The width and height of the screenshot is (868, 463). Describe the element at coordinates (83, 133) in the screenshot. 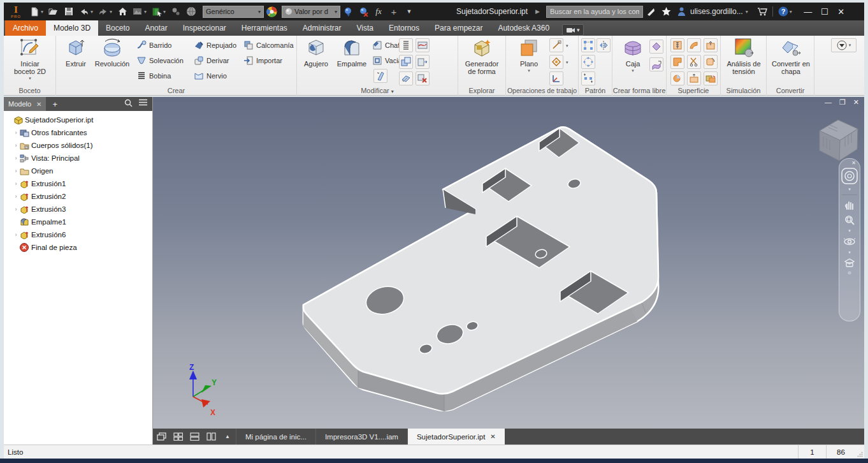

I see `tree-item-otros-fabricantes: › Otros fabricantes` at that location.